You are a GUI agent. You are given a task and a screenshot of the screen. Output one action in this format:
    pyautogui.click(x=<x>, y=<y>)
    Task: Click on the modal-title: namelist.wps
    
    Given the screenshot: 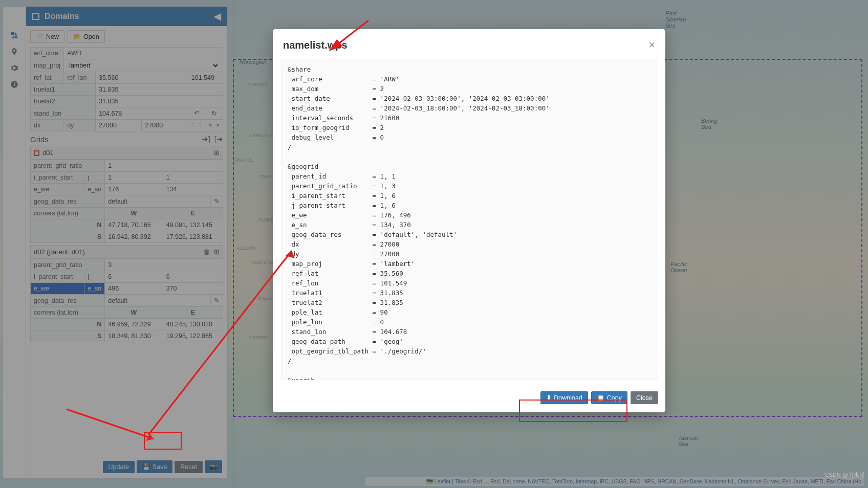 What is the action you would take?
    pyautogui.click(x=315, y=45)
    